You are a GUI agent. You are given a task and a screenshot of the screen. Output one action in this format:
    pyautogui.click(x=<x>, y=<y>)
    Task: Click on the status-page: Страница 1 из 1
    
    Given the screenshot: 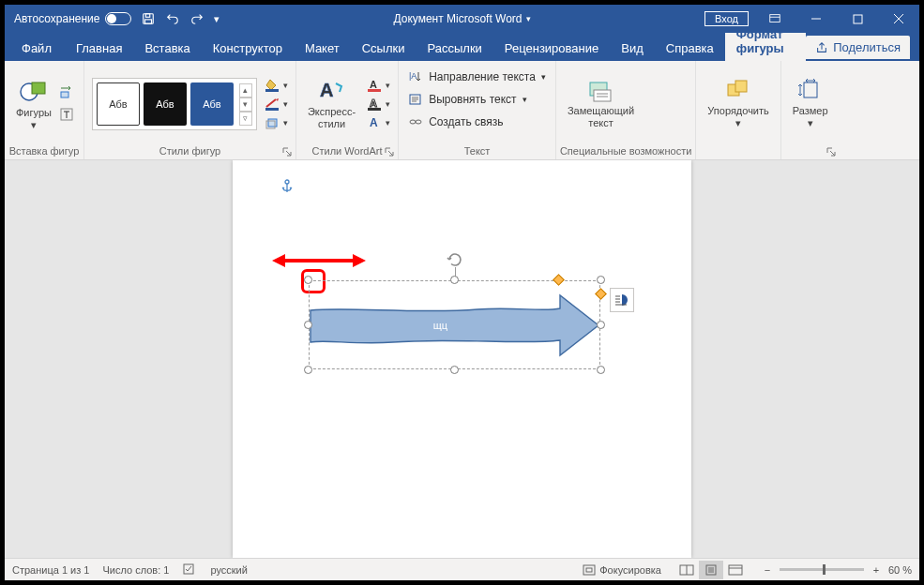 What is the action you would take?
    pyautogui.click(x=51, y=570)
    